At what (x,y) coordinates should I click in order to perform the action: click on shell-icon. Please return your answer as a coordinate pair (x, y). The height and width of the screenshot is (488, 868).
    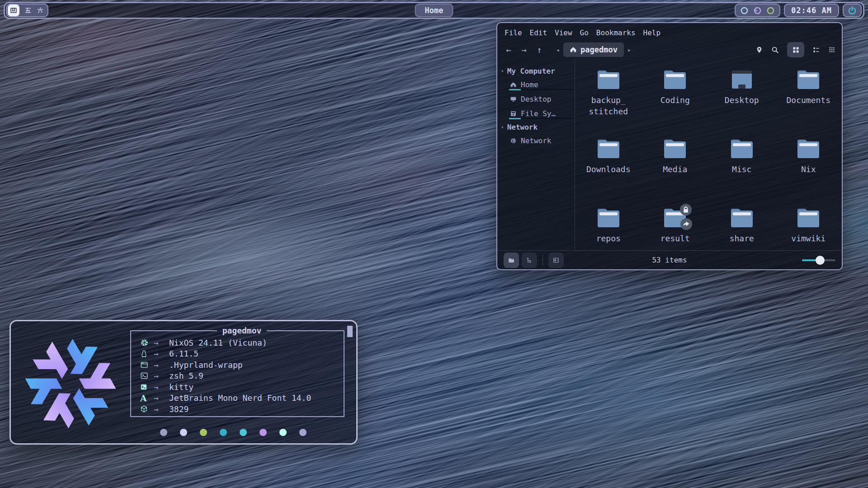
    Looking at the image, I should click on (147, 376).